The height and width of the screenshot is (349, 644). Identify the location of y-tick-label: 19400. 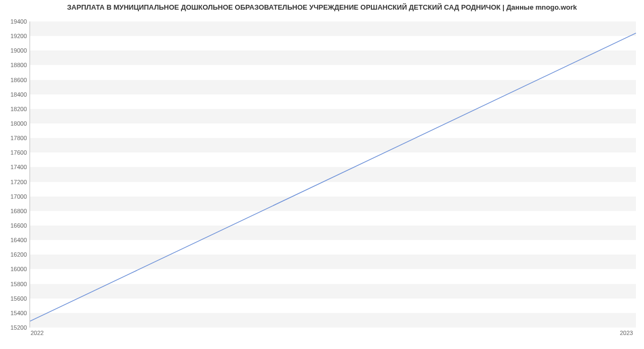
(15, 21).